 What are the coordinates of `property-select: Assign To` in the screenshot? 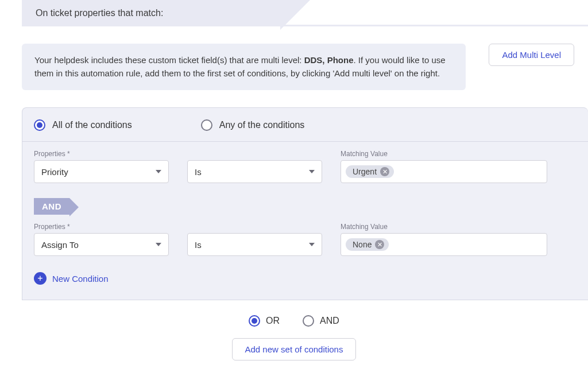 It's located at (101, 245).